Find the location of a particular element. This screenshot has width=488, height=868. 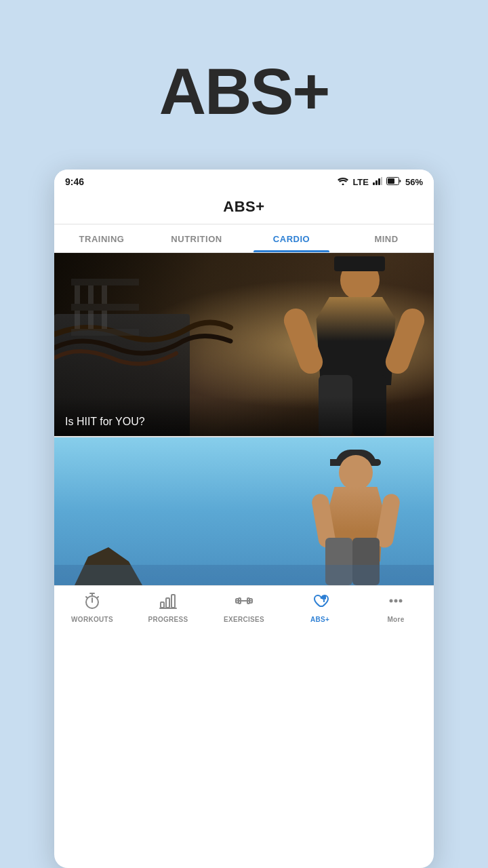

status-bar: 9:46 LTE is located at coordinates (244, 180).